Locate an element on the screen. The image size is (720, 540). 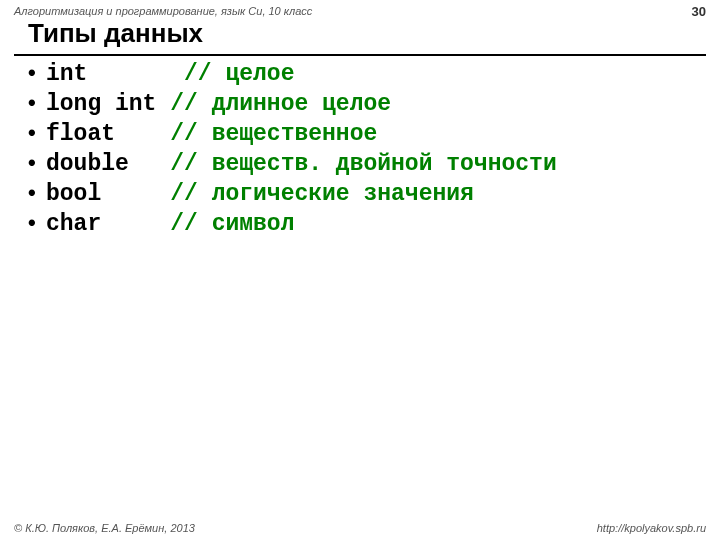
footer: © К.Ю. Поляков, Е.А. Ерёмин, 2013 http:/… is located at coordinates (360, 528).